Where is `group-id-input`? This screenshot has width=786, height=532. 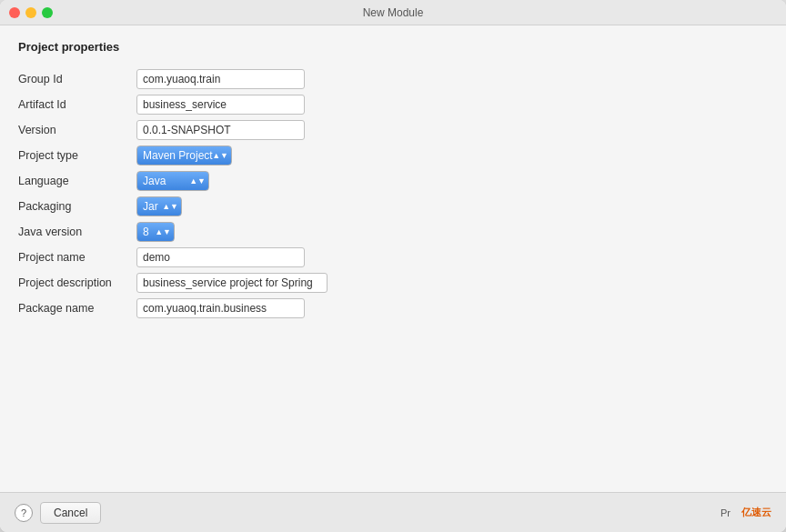
group-id-input is located at coordinates (220, 79).